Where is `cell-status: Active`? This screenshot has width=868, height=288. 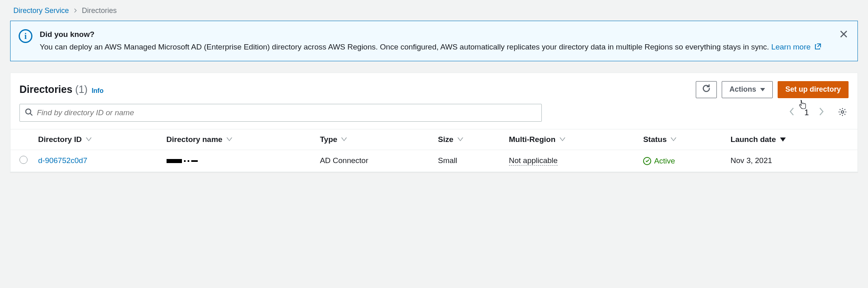 cell-status: Active is located at coordinates (682, 161).